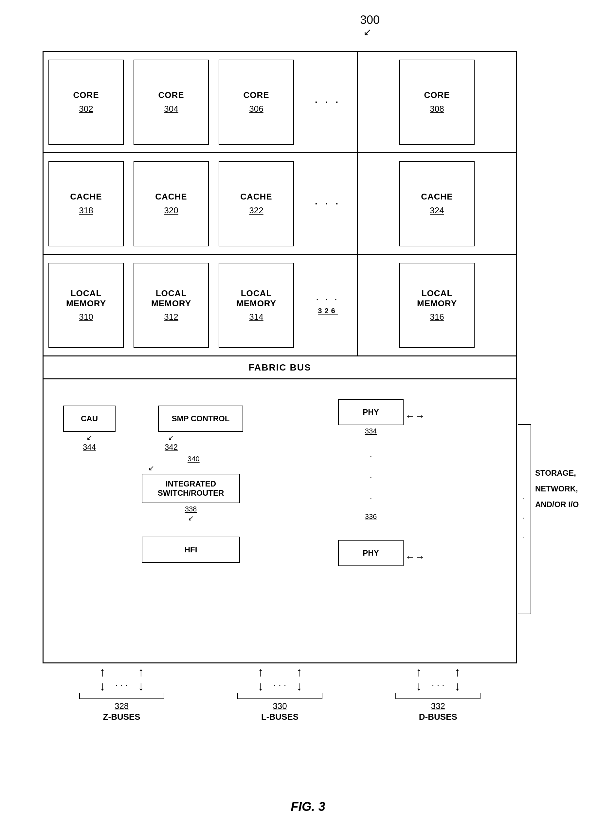 This screenshot has width=616, height=840. What do you see at coordinates (280, 306) in the screenshot?
I see `local-memory-row: LOCAL MEMORY 310 LOCAL MEMORY 312 LOCAL …` at bounding box center [280, 306].